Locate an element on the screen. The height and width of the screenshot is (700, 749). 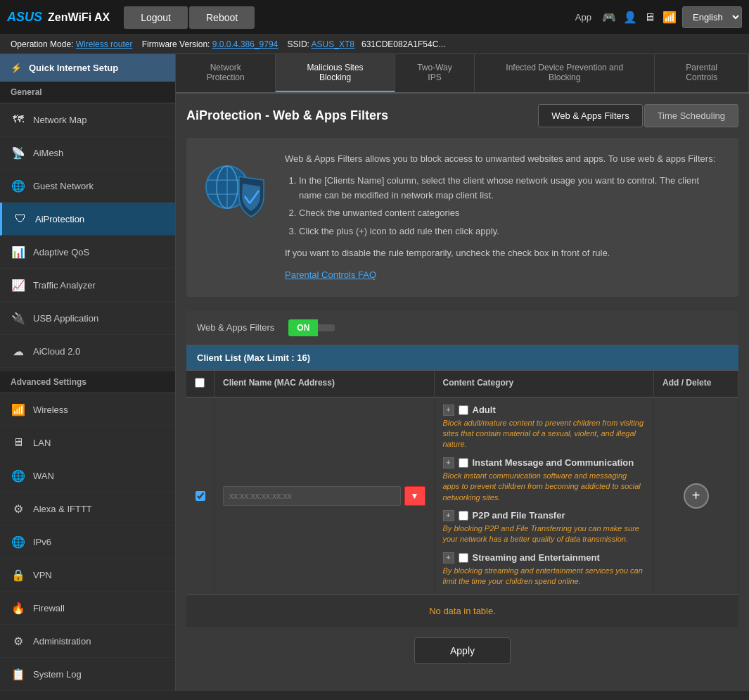
row-checkbox-cell is located at coordinates (200, 496).